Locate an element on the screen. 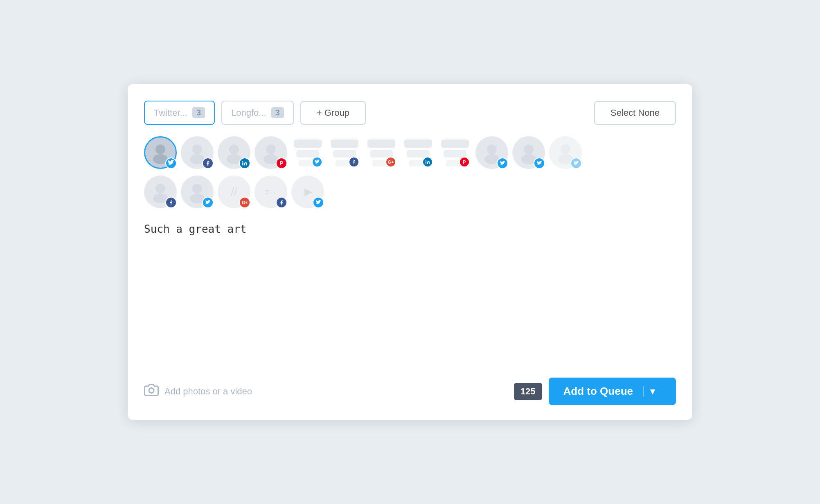  add-photo-label: Add photos or a video is located at coordinates (208, 392).